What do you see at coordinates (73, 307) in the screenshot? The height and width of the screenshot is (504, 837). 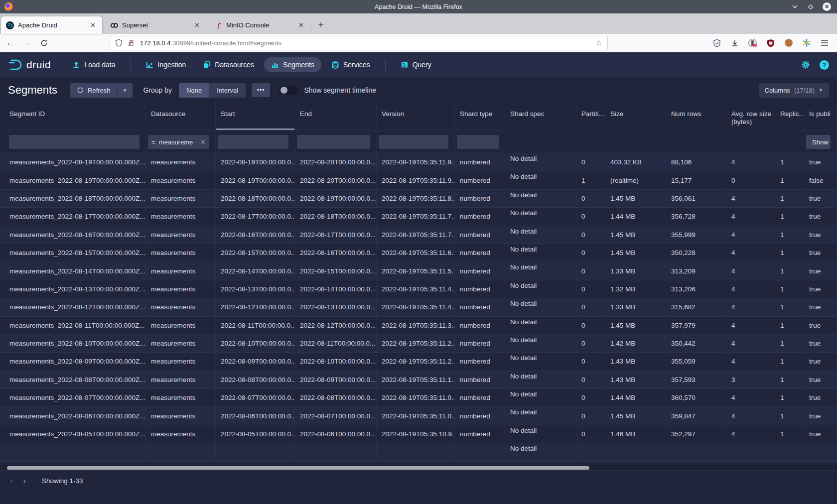 I see `cell-segment-id: measurements_2022-08-12T00:00:00.000Z...` at bounding box center [73, 307].